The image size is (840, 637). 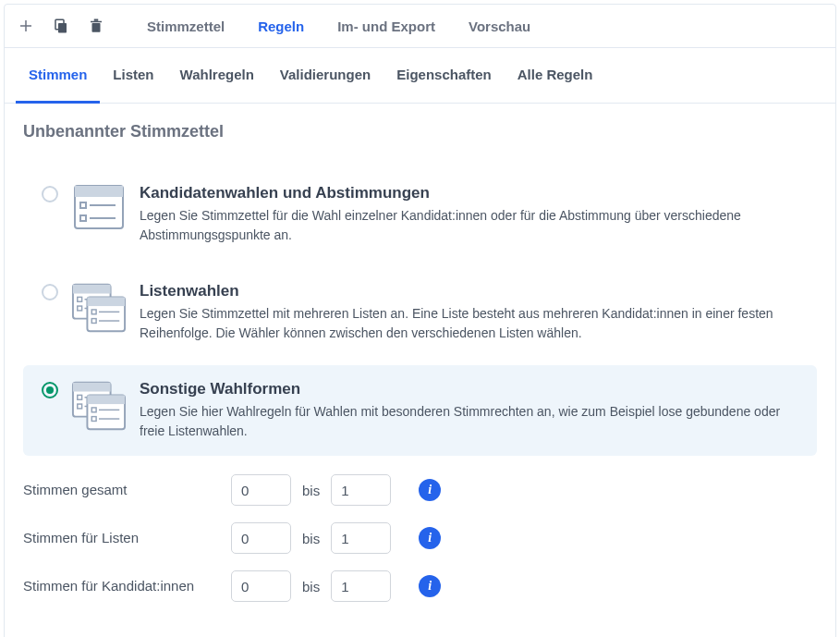 I want to click on ballot-other-icon, so click(x=99, y=406).